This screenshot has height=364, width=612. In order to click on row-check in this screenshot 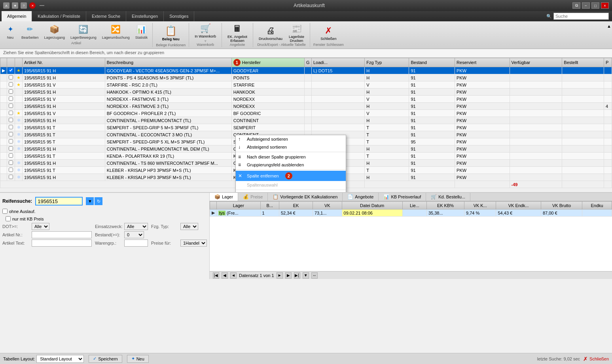, I will do `click(11, 71)`.